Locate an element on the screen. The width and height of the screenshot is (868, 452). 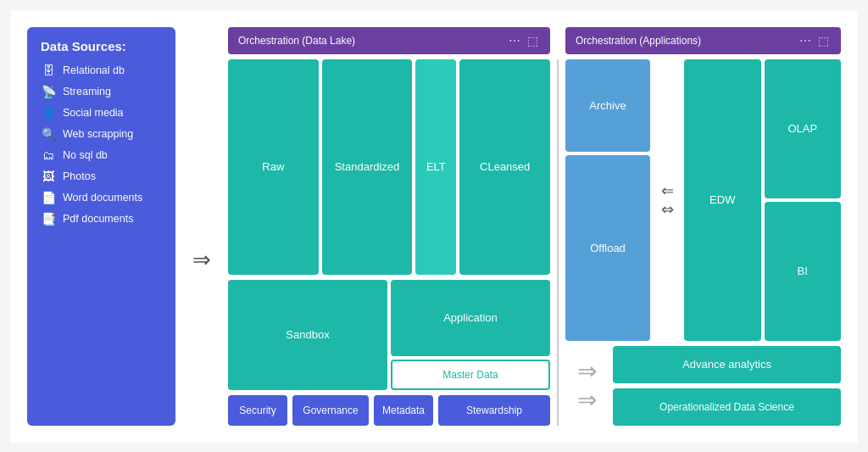
metadata-button: Metadata is located at coordinates (403, 410).